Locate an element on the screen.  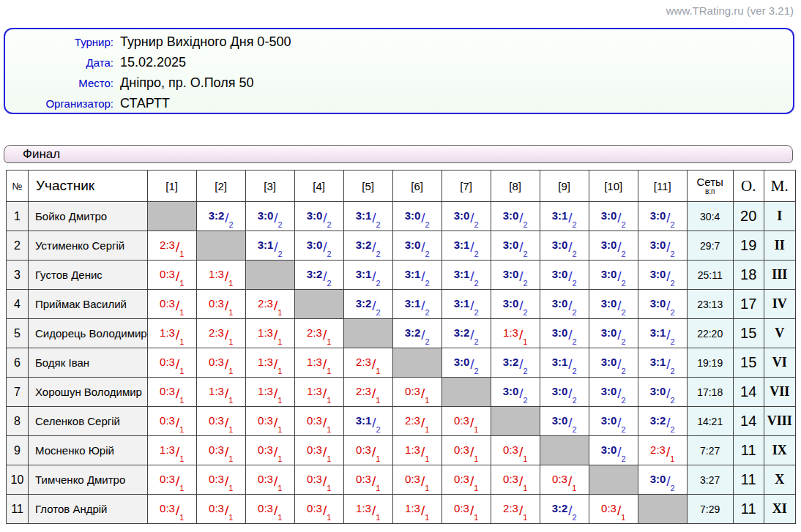
column-header-match-3: [3] is located at coordinates (269, 186).